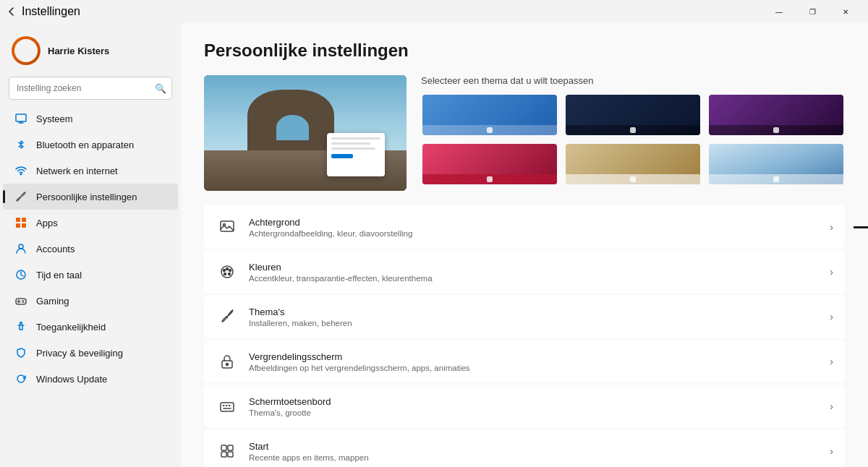  Describe the element at coordinates (90, 197) in the screenshot. I see `sidebar-item-persoonlijk: Persoonlijke instellingen` at that location.